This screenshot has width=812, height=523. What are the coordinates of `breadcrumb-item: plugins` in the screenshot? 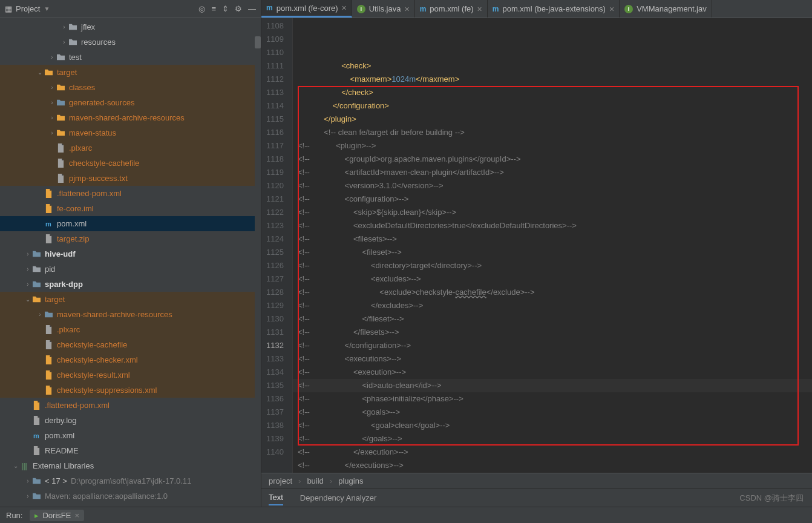 It's located at (351, 481).